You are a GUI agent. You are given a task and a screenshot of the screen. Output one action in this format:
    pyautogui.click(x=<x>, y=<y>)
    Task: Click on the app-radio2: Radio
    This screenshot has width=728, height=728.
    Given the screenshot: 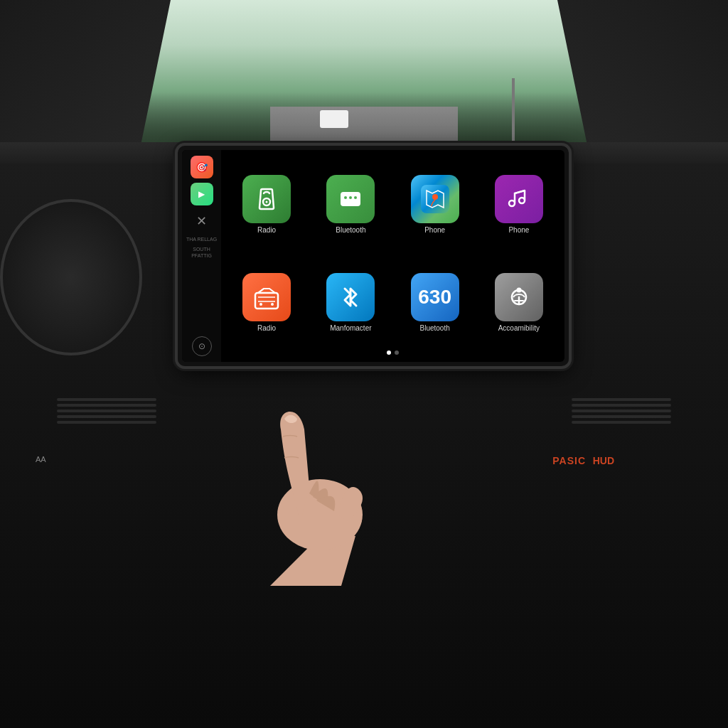 What is the action you would take?
    pyautogui.click(x=267, y=302)
    